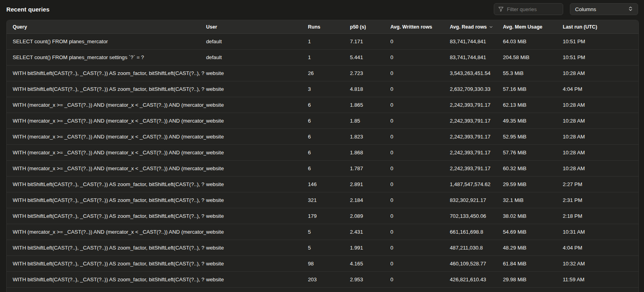 The height and width of the screenshot is (292, 644). What do you see at coordinates (370, 264) in the screenshot?
I see `cell-p50: 4.165` at bounding box center [370, 264].